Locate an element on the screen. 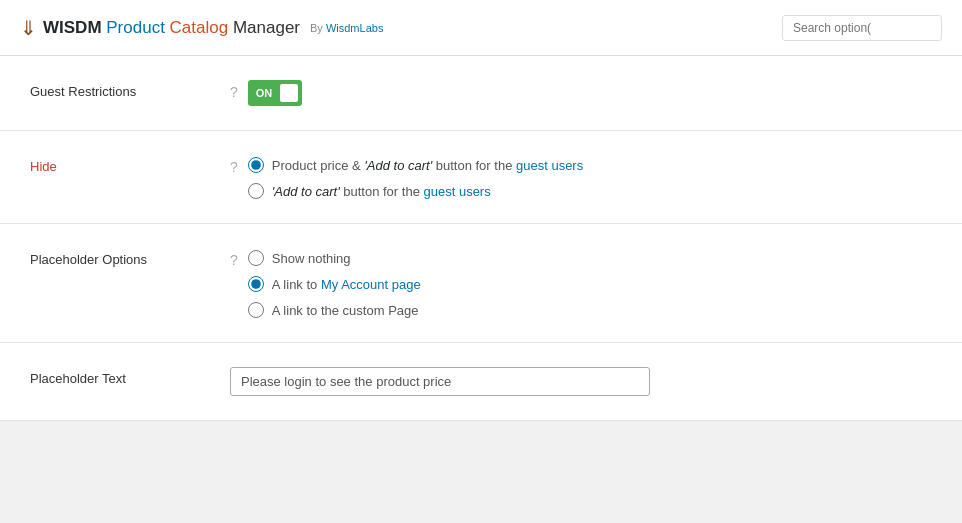  guest-restrictions-row: Guest Restrictions ? ON is located at coordinates (481, 93).